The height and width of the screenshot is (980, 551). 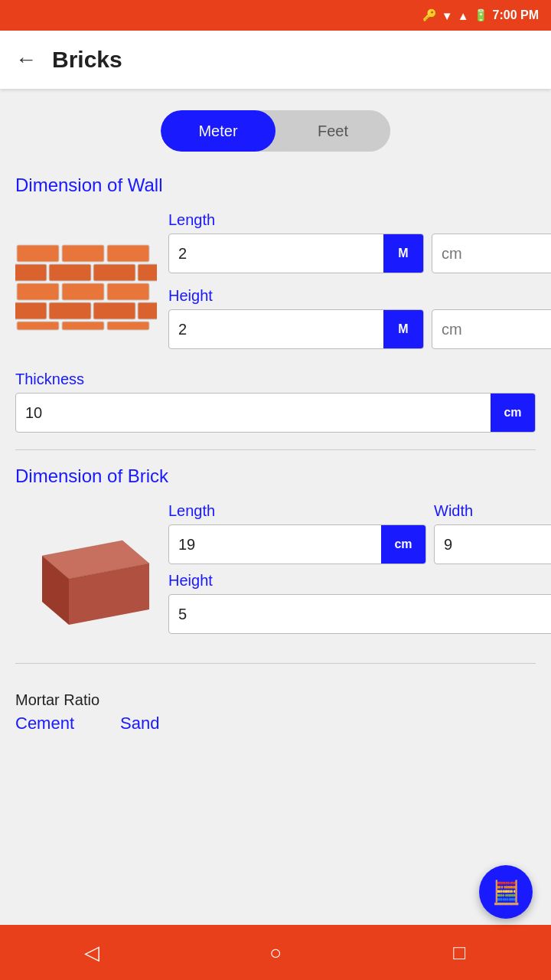 What do you see at coordinates (506, 892) in the screenshot?
I see `calculator-fab-button: 🧮` at bounding box center [506, 892].